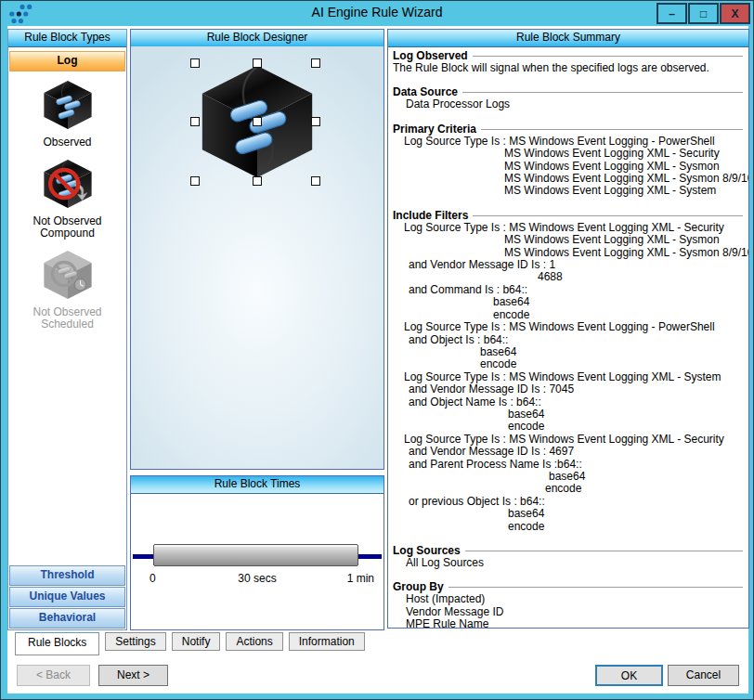 This screenshot has width=754, height=700. Describe the element at coordinates (257, 63) in the screenshot. I see `selection-handle-top-center` at that location.